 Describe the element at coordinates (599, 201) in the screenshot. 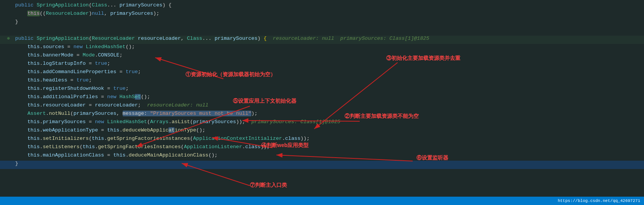

I see `url-display: https://blog.csdn.net/qq_42697271` at that location.